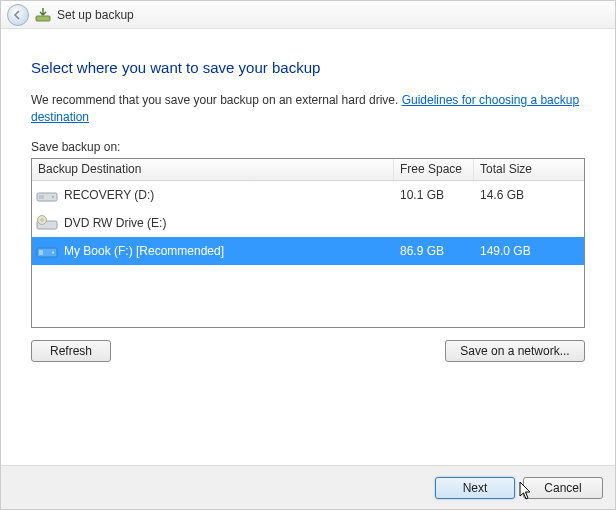  I want to click on recommend-text-part: We recommend that you save your backup o…, so click(216, 100).